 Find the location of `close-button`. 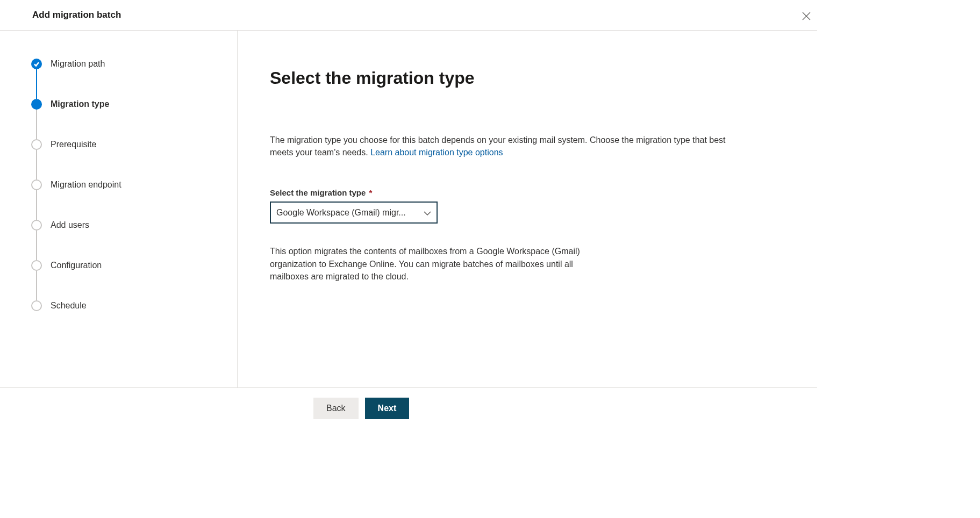

close-button is located at coordinates (806, 16).